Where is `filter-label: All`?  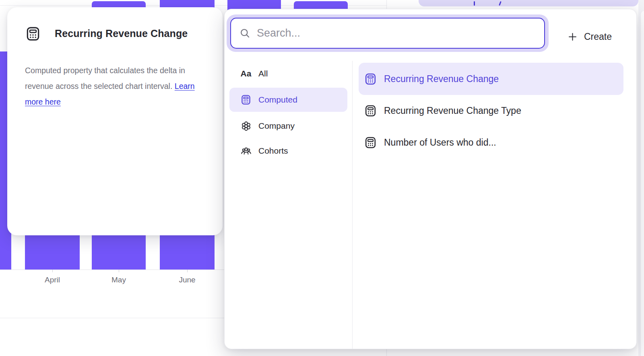
filter-label: All is located at coordinates (263, 74).